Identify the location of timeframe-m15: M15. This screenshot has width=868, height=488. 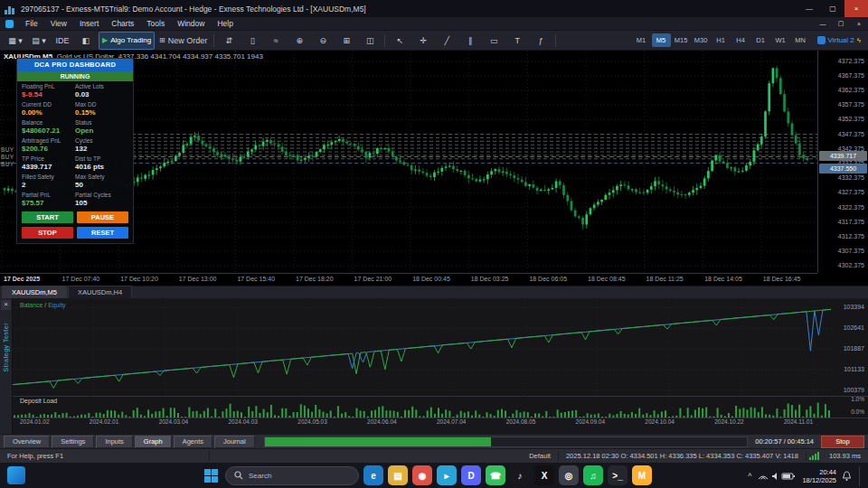
(682, 40).